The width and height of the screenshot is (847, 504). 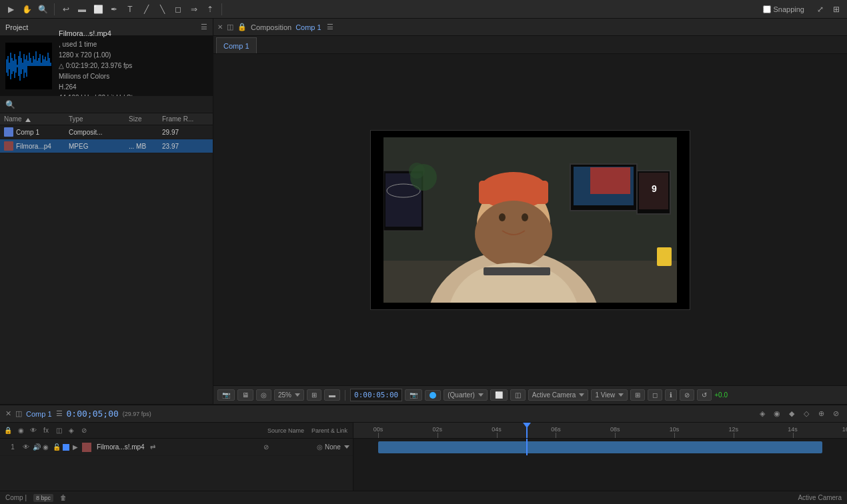 I want to click on reset-btn: ↺, so click(x=704, y=395).